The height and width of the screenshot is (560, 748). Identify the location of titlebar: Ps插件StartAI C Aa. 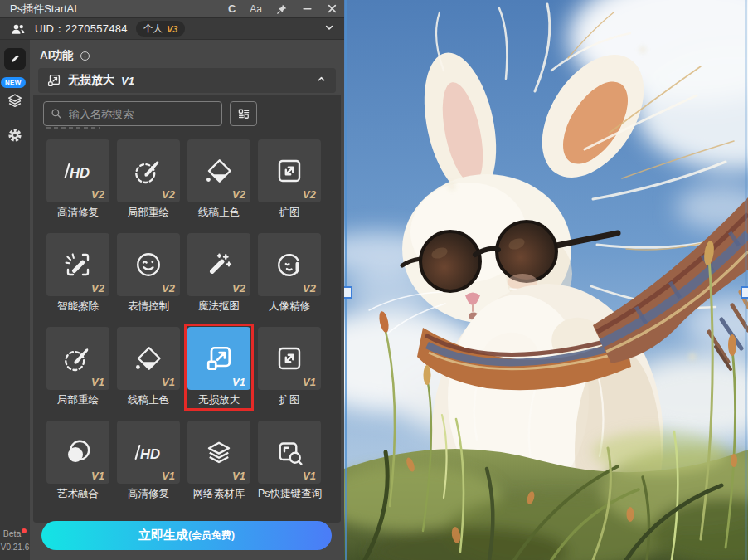
(172, 9).